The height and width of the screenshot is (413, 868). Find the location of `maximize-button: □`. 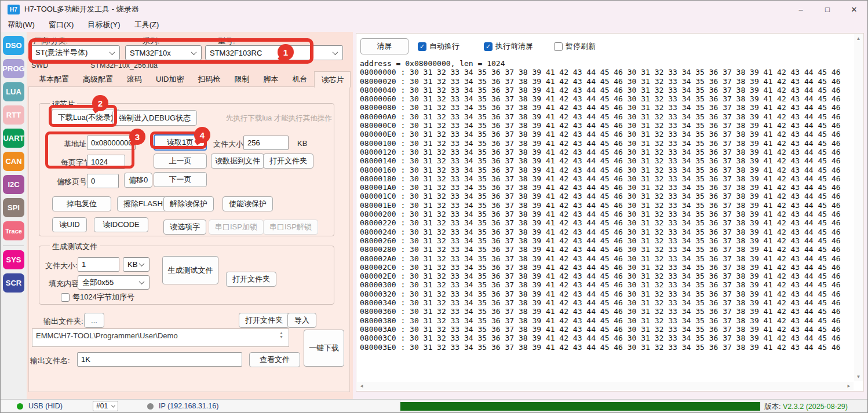

maximize-button: □ is located at coordinates (827, 9).